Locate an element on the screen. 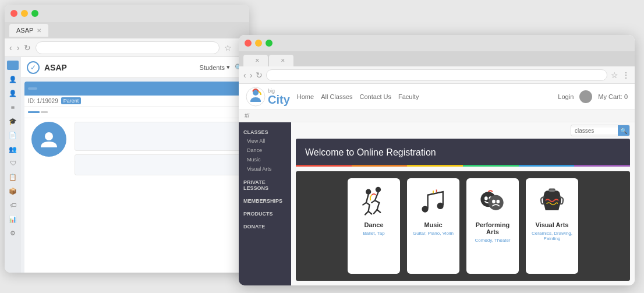 The image size is (644, 293). sidebar-memberships: MEMBERSHIPS is located at coordinates (265, 200).